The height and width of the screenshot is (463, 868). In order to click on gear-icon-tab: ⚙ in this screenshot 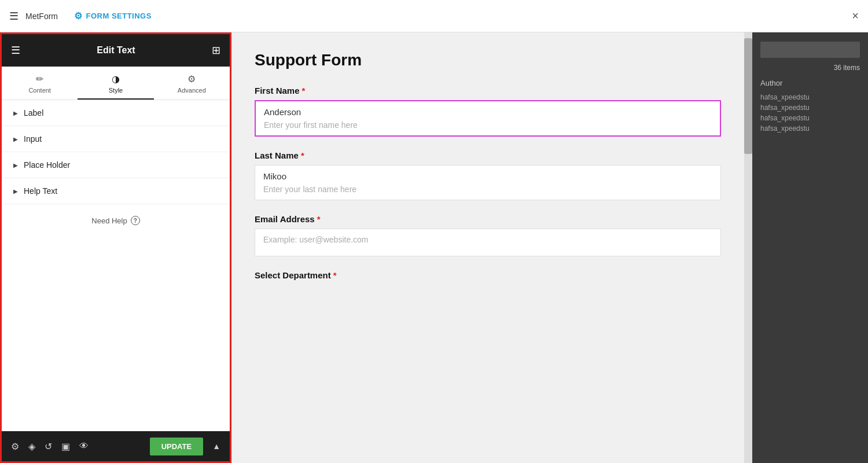, I will do `click(192, 79)`.